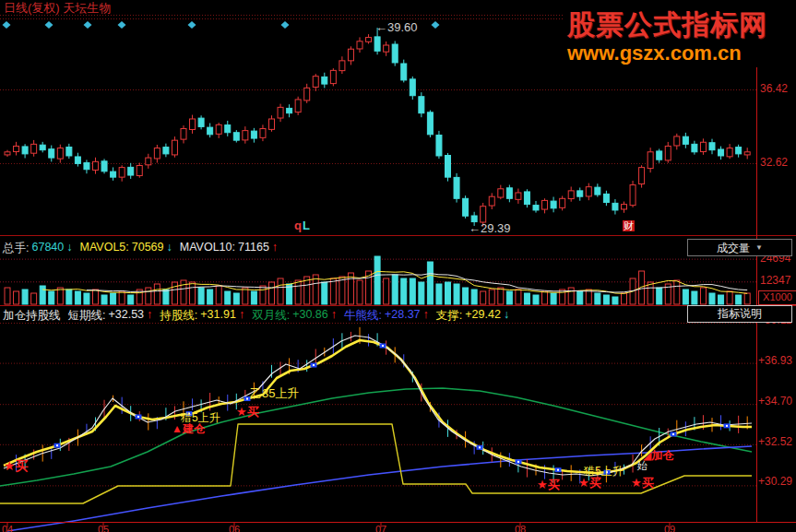  Describe the element at coordinates (140, 249) in the screenshot. I see `volume-header: 总手: 67840 ↓ MAVOL5: 70569 ↓ MAVOL10: 711…` at that location.